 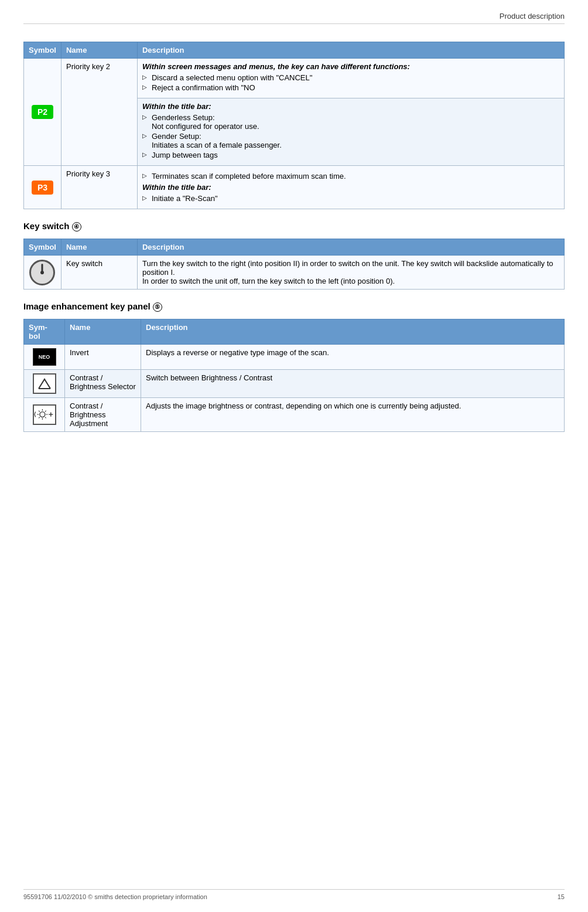 I want to click on ie-col-desc: Description, so click(x=353, y=332).